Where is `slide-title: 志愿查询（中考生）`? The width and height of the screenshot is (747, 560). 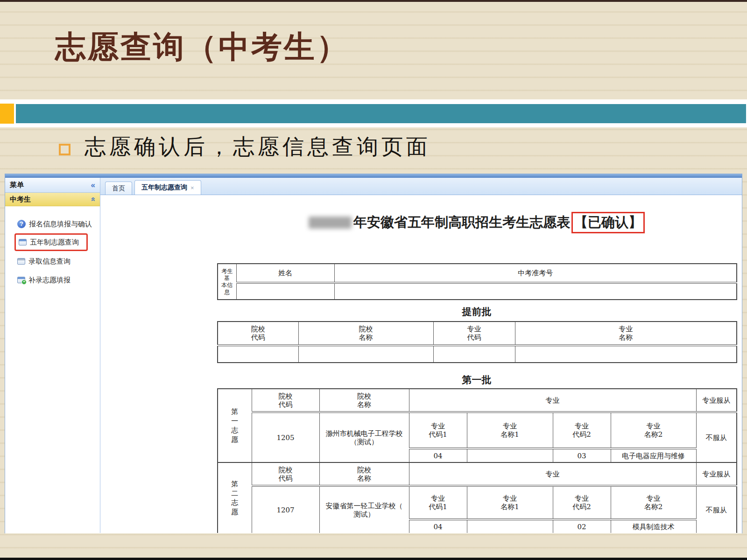 slide-title: 志愿查询（中考生） is located at coordinates (202, 47).